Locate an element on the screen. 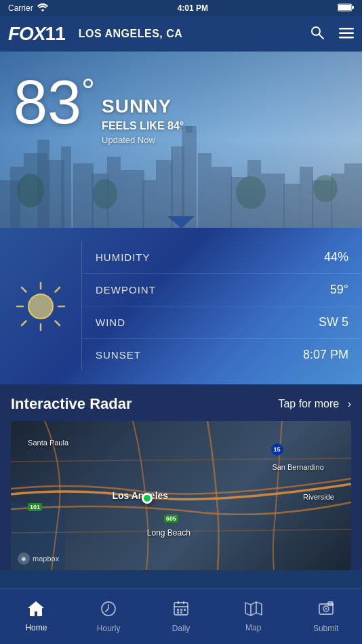 Image resolution: width=362 pixels, height=644 pixels. wifi-icon is located at coordinates (43, 8).